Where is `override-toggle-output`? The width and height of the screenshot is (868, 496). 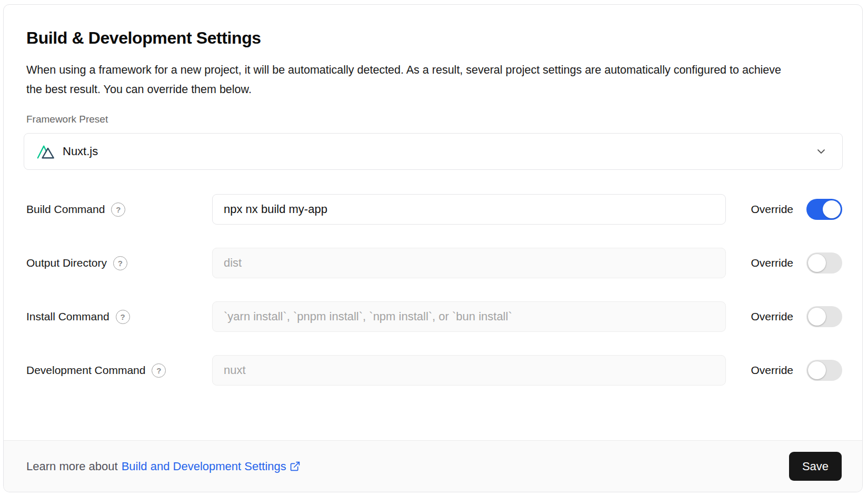 override-toggle-output is located at coordinates (824, 263).